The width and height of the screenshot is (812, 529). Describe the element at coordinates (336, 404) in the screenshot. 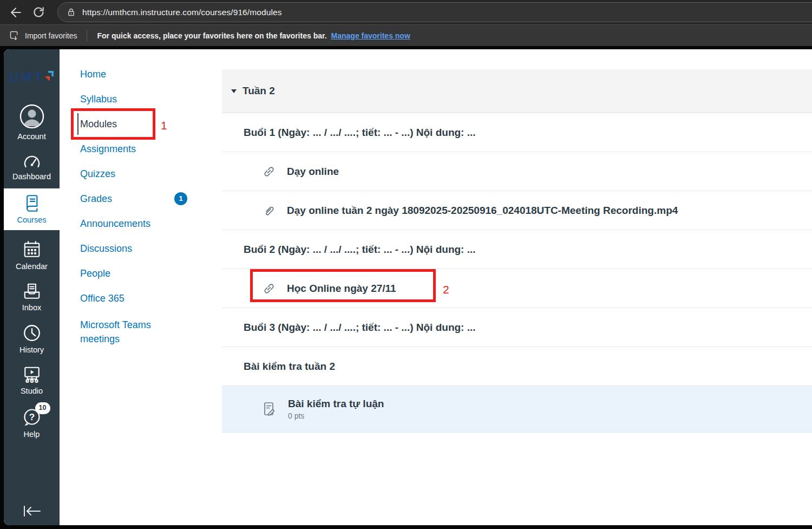

I see `assignment-title: Bài kiểm tra tự luận` at that location.